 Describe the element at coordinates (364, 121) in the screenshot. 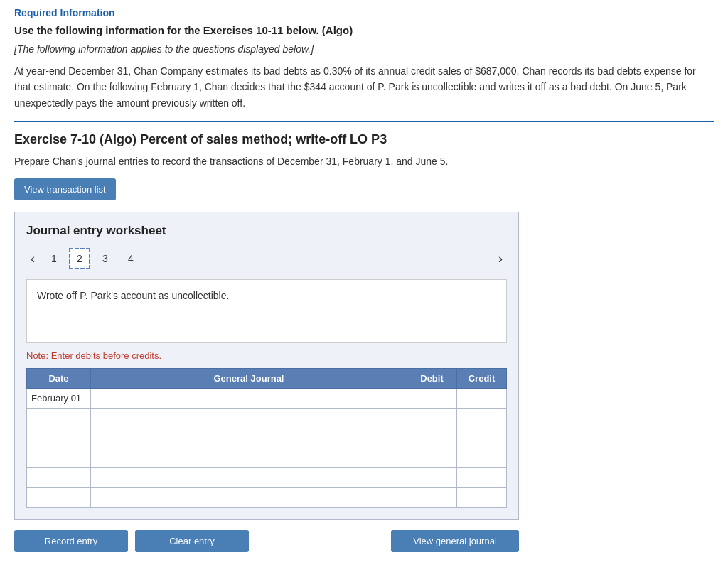

I see `section-divider` at that location.